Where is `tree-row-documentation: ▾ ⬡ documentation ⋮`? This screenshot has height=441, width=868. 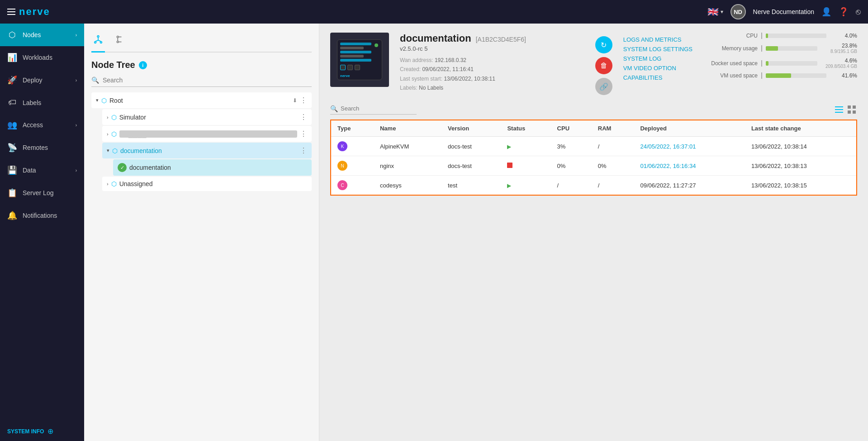 tree-row-documentation: ▾ ⬡ documentation ⋮ is located at coordinates (207, 150).